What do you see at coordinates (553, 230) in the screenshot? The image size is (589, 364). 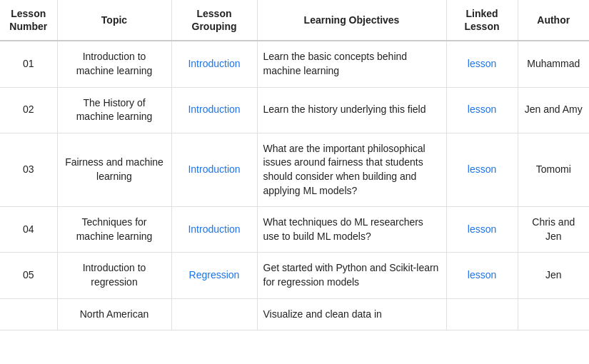 I see `author-cell: Chris and Jen` at bounding box center [553, 230].